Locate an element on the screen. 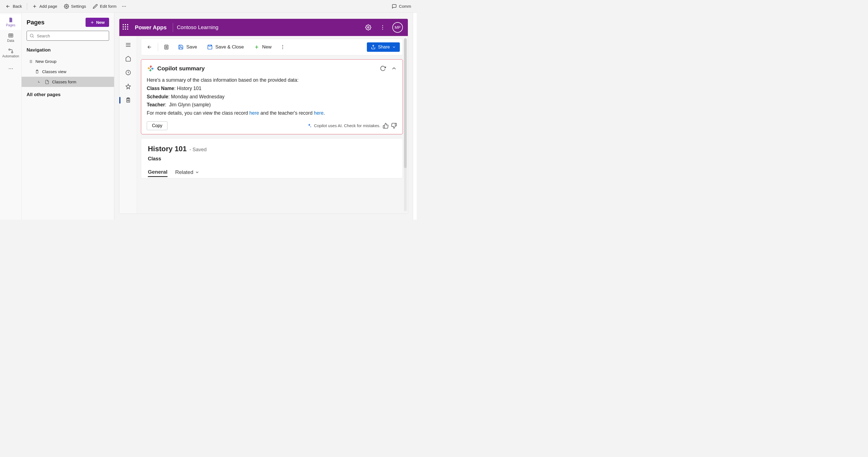 The image size is (868, 457). top-command-bar: Back Add page Settings Edit form Comm is located at coordinates (208, 6).